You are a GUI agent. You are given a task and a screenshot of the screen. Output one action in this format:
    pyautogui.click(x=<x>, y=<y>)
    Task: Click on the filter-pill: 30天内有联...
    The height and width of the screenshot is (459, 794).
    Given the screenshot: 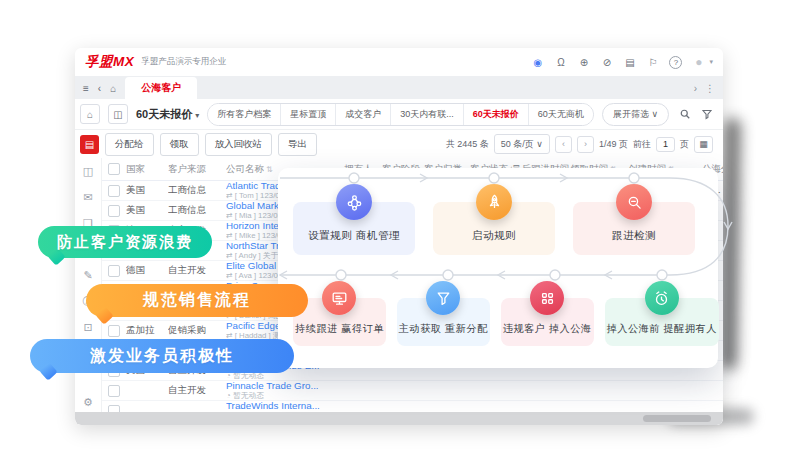 What is the action you would take?
    pyautogui.click(x=426, y=114)
    